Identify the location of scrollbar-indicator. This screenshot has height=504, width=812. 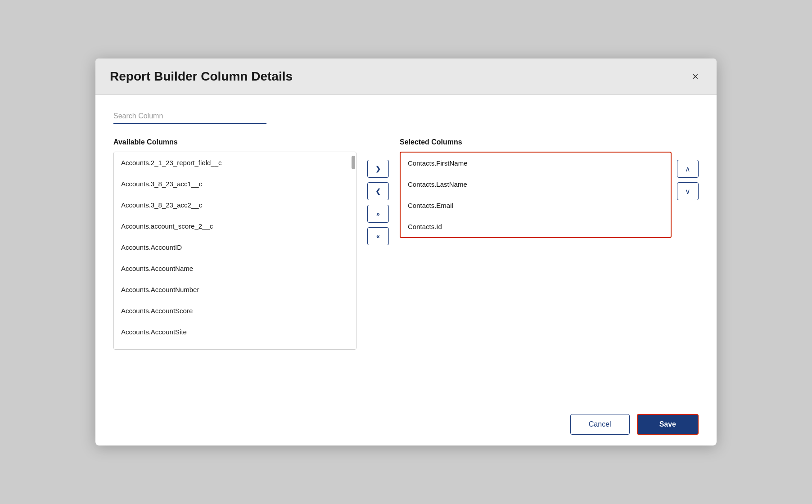
(353, 162).